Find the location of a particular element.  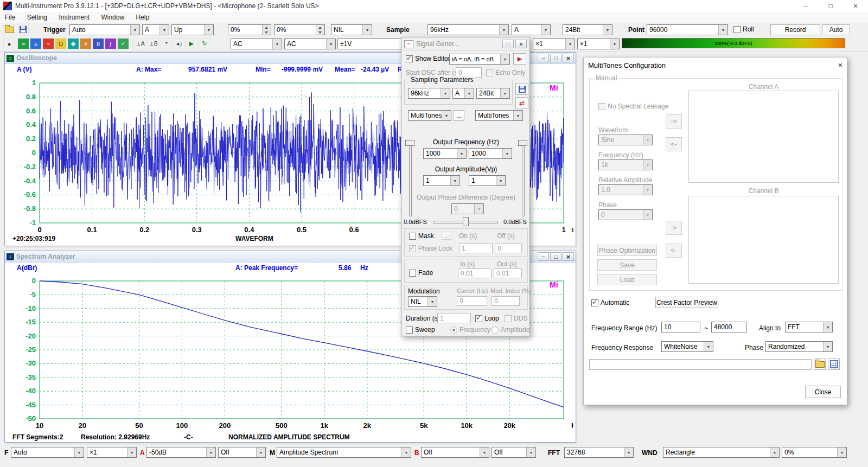

spectrum-3d-plot-button: ◆ is located at coordinates (73, 43).